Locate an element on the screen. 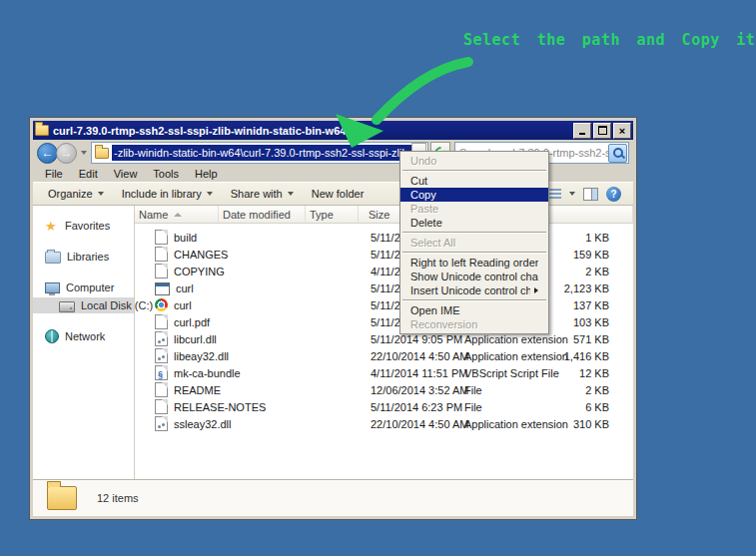  context-menu-item: Show Unicode control characters is located at coordinates (474, 277).